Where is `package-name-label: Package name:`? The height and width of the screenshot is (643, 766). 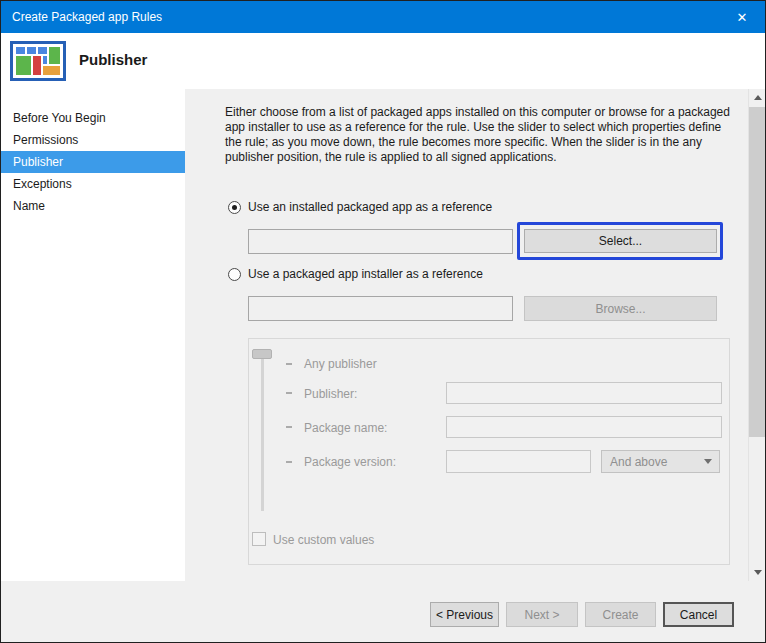
package-name-label: Package name: is located at coordinates (346, 428).